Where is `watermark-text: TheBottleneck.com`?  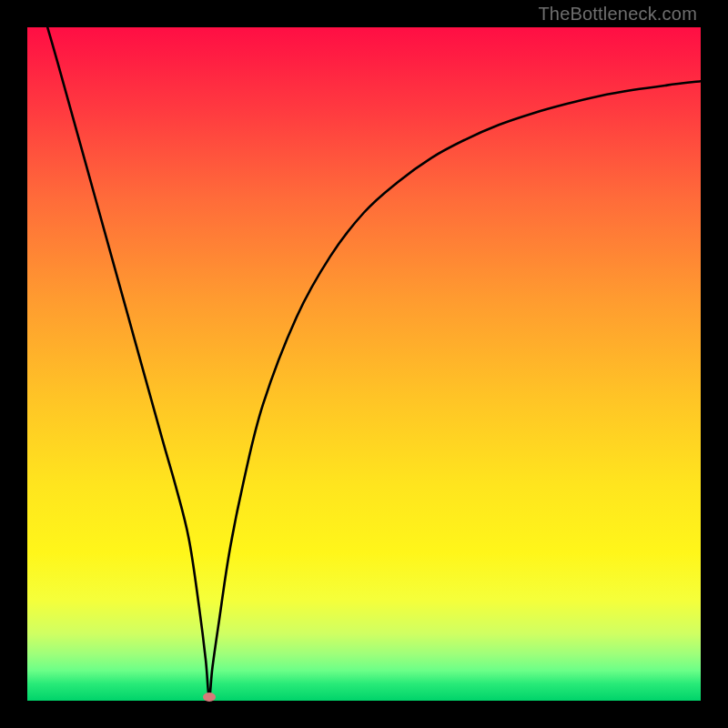 watermark-text: TheBottleneck.com is located at coordinates (617, 15).